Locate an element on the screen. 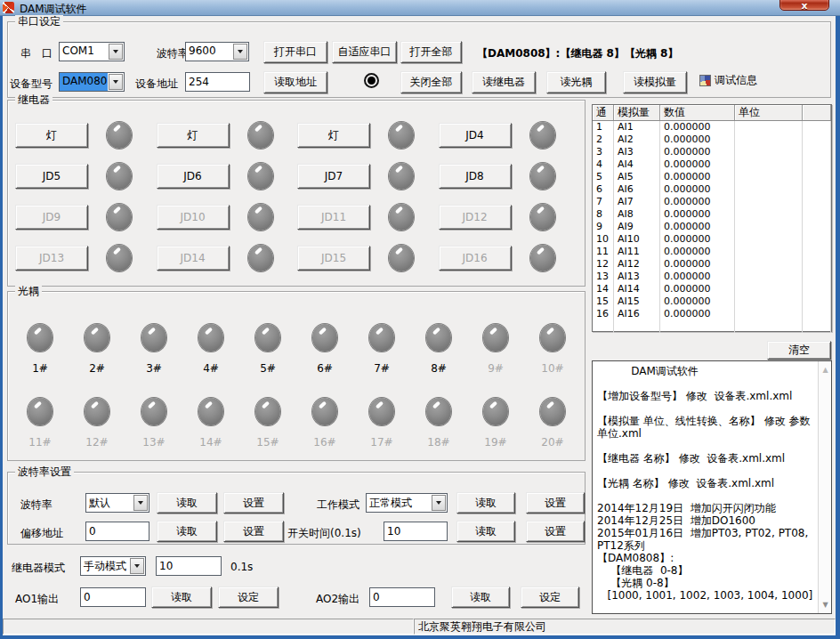 Image resolution: width=840 pixels, height=639 pixels. debug-info-toggle: 调试信息 is located at coordinates (728, 80).